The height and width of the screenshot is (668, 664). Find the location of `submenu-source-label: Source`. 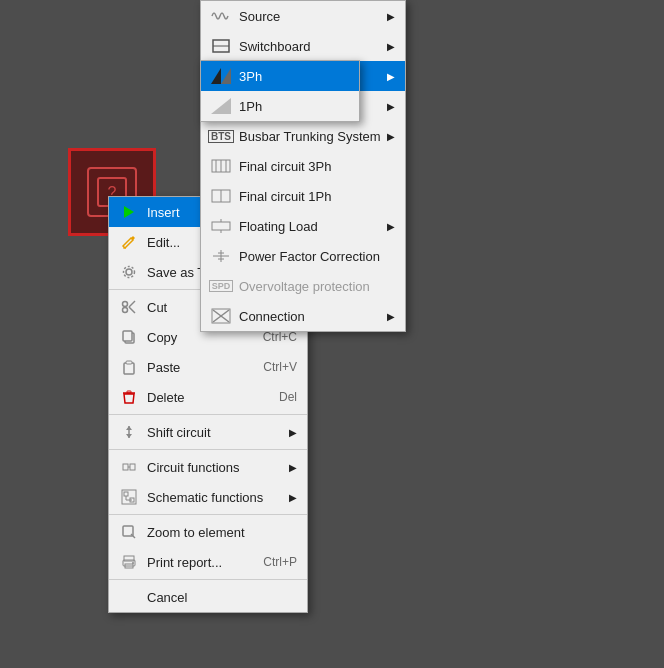

submenu-source-label: Source is located at coordinates (310, 16).